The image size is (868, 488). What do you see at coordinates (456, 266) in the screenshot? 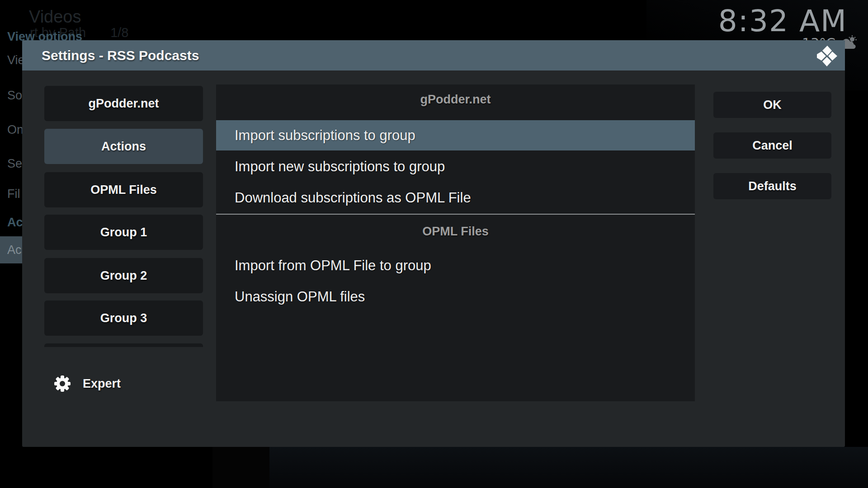
I see `setting-row-import-from-opml: Import from OPML File to group` at bounding box center [456, 266].